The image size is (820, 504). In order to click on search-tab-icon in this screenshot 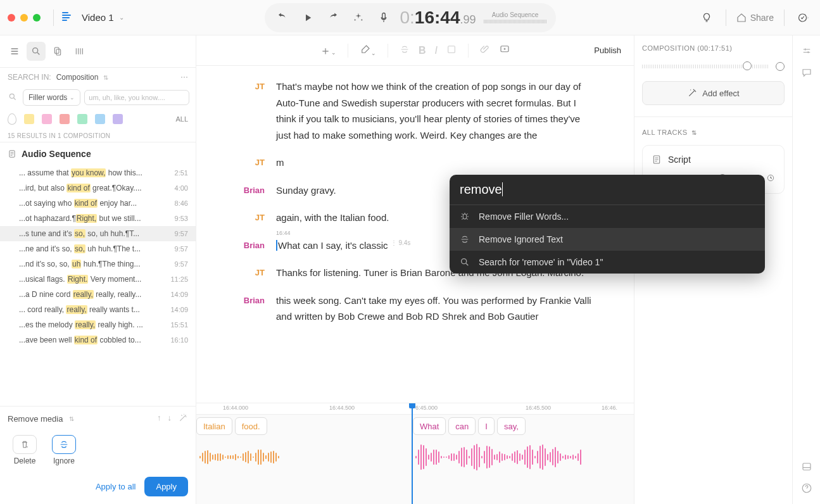, I will do `click(36, 51)`.